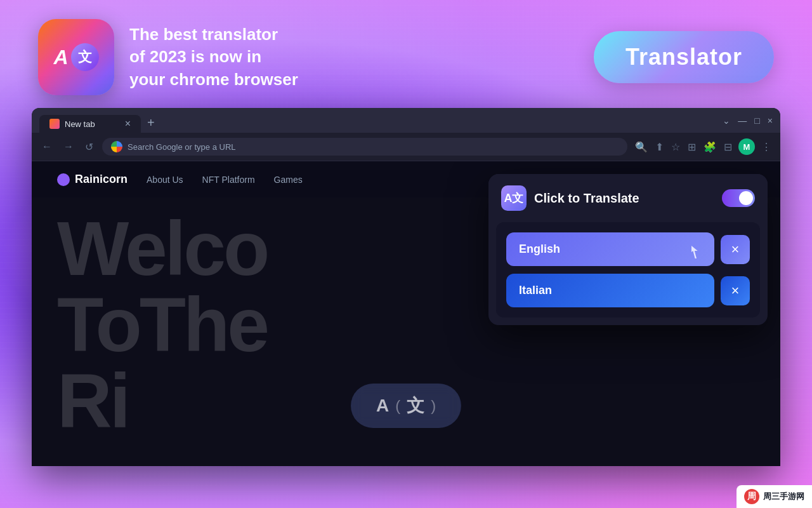 The image size is (812, 508). I want to click on watermark-logo: 周, so click(752, 497).